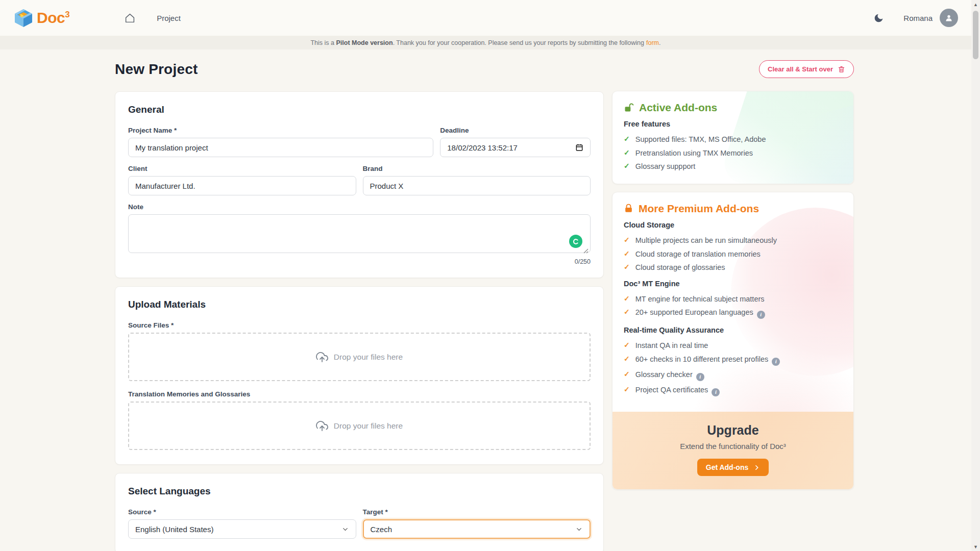 This screenshot has width=980, height=551. Describe the element at coordinates (806, 69) in the screenshot. I see `clear-all-button: Clear all & Start over` at that location.